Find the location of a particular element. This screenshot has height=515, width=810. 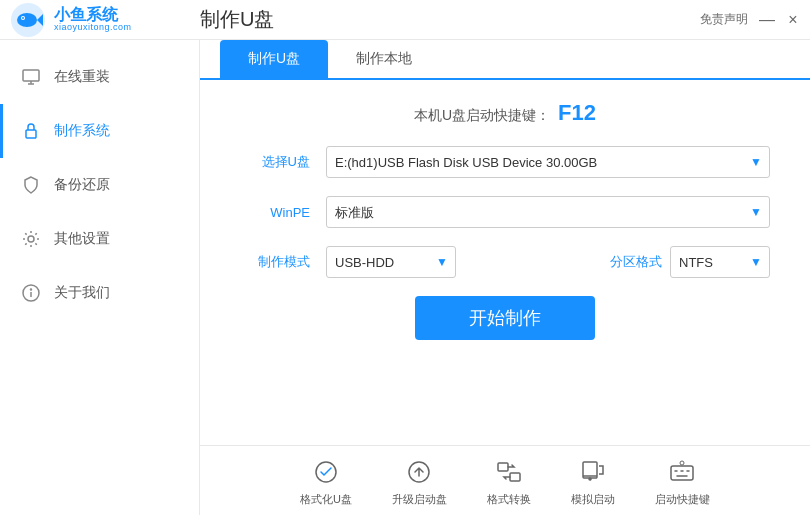

usb-label: 选择U盘 is located at coordinates (275, 162).